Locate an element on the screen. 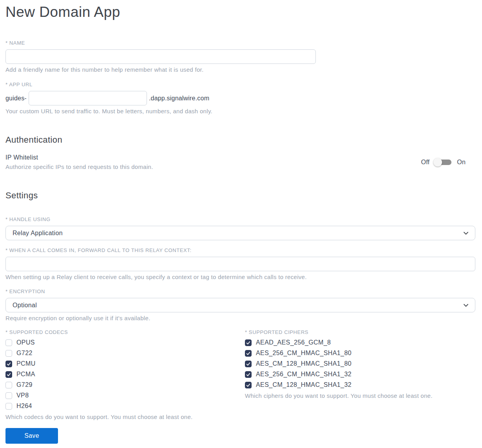  relay-context-input is located at coordinates (241, 264).